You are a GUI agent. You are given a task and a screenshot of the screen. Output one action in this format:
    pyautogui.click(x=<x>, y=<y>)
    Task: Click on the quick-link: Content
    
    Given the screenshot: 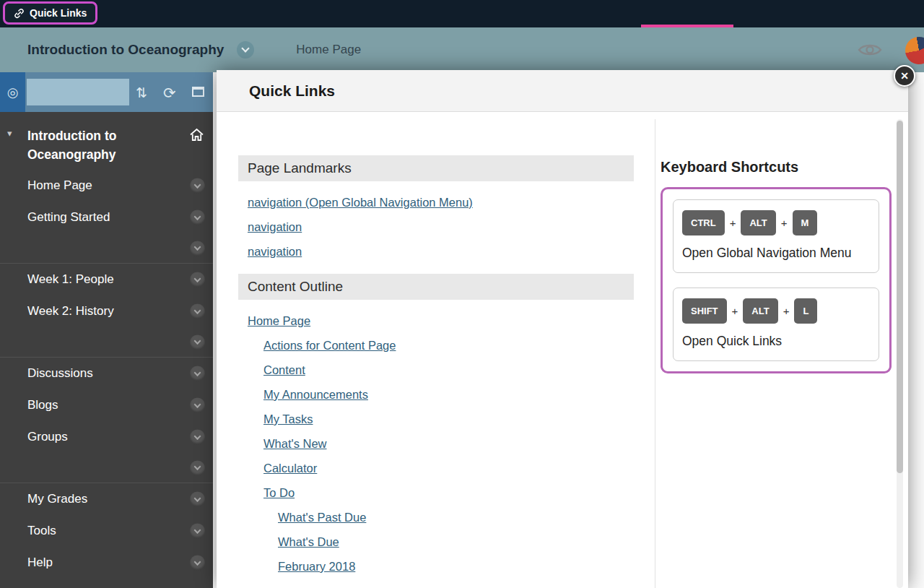 What is the action you would take?
    pyautogui.click(x=284, y=370)
    